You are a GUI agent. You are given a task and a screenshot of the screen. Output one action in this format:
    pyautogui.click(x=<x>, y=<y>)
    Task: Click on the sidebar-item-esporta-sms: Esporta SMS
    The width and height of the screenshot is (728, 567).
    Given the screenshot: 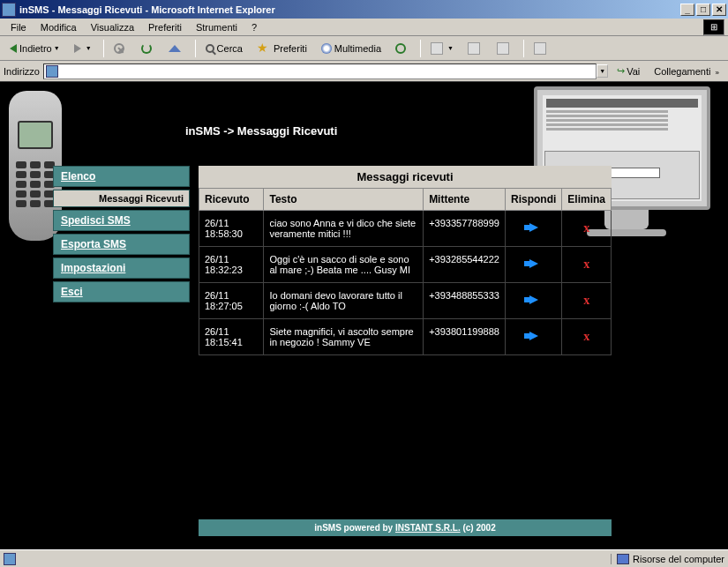 What is the action you would take?
    pyautogui.click(x=122, y=244)
    